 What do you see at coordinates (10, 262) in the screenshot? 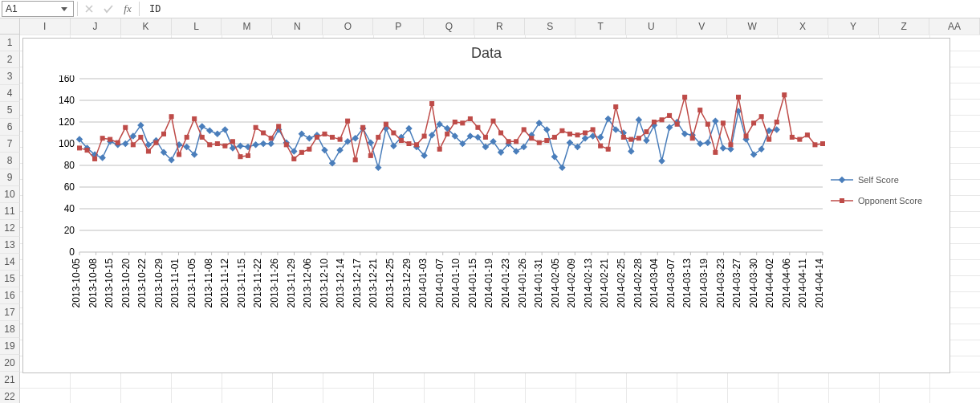
I see `row-header: 14` at bounding box center [10, 262].